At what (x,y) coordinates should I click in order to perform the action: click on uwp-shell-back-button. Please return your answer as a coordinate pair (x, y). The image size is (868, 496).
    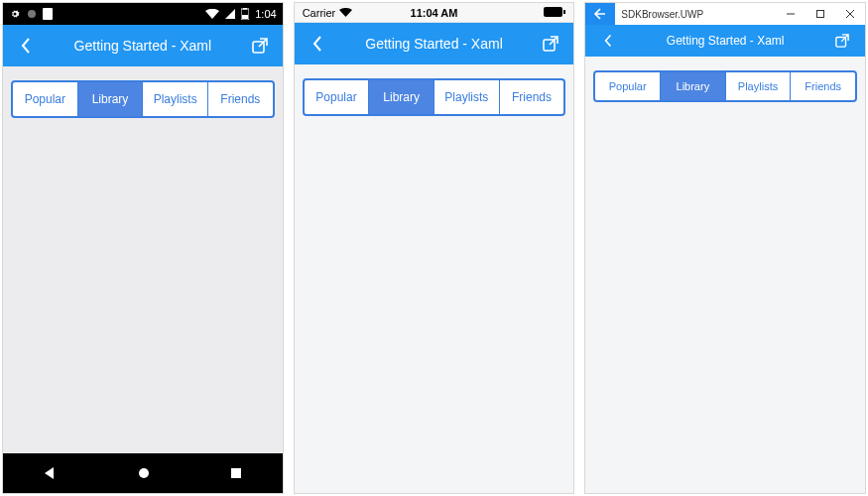
    Looking at the image, I should click on (600, 14).